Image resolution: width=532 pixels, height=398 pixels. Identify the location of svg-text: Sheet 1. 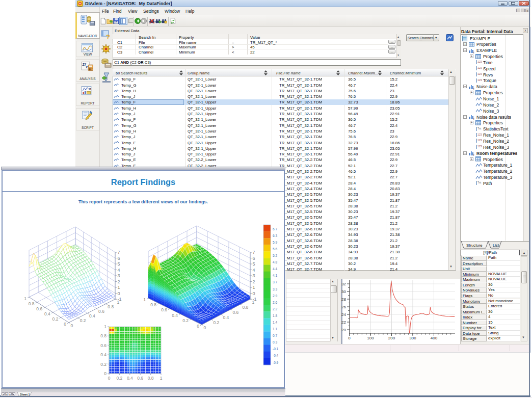
(25, 394).